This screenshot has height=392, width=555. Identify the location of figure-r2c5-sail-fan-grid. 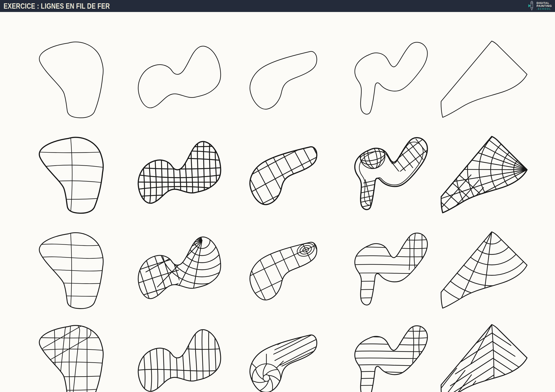
(496, 168).